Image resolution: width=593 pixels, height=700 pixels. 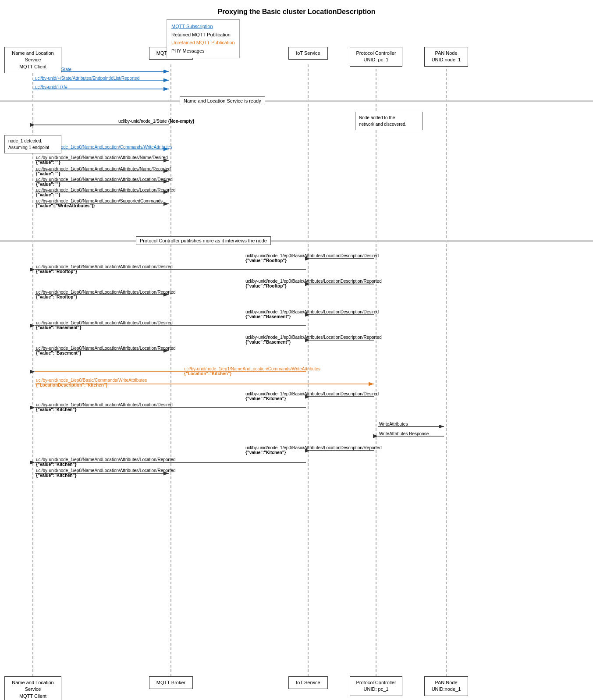 What do you see at coordinates (156, 121) in the screenshot?
I see `label-node1-state: ucl/by-unid/node_1/State {Non-empty}` at bounding box center [156, 121].